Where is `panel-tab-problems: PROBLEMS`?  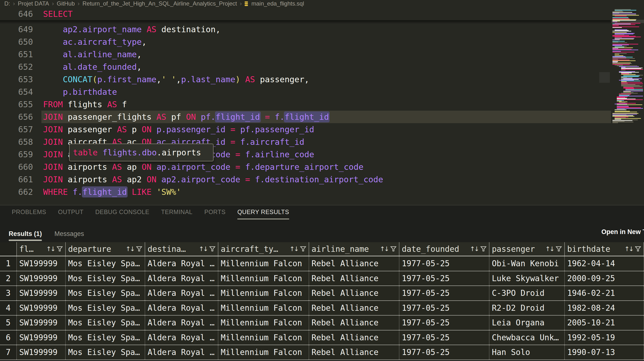
panel-tab-problems: PROBLEMS is located at coordinates (29, 212).